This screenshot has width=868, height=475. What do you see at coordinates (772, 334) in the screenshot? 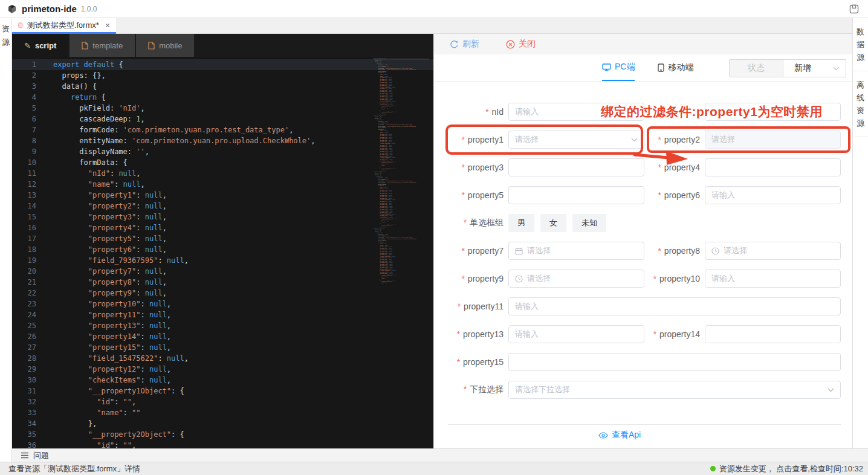
I see `input-property14` at bounding box center [772, 334].